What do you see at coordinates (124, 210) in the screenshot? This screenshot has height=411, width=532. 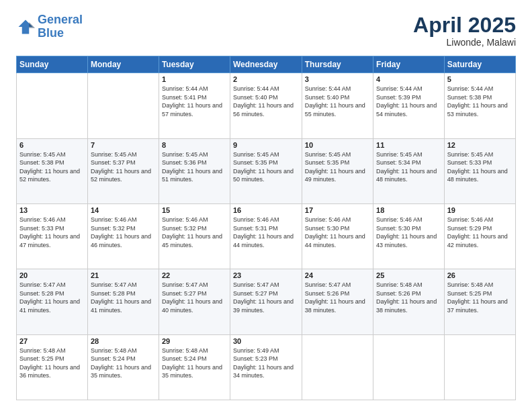 I see `day-number: 14` at bounding box center [124, 210].